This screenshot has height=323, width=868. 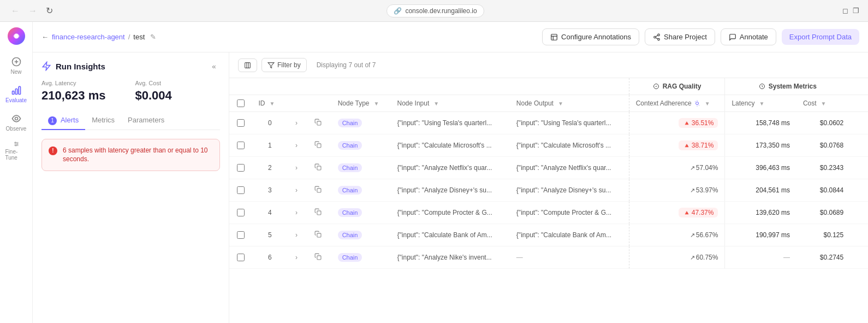 What do you see at coordinates (240, 104) in the screenshot?
I see `th-checkbox` at bounding box center [240, 104].